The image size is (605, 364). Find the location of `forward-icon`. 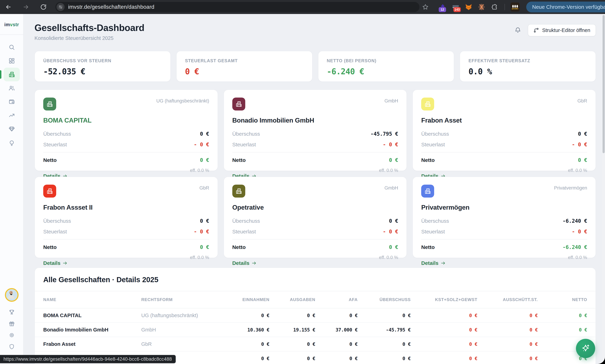

forward-icon is located at coordinates (26, 7).